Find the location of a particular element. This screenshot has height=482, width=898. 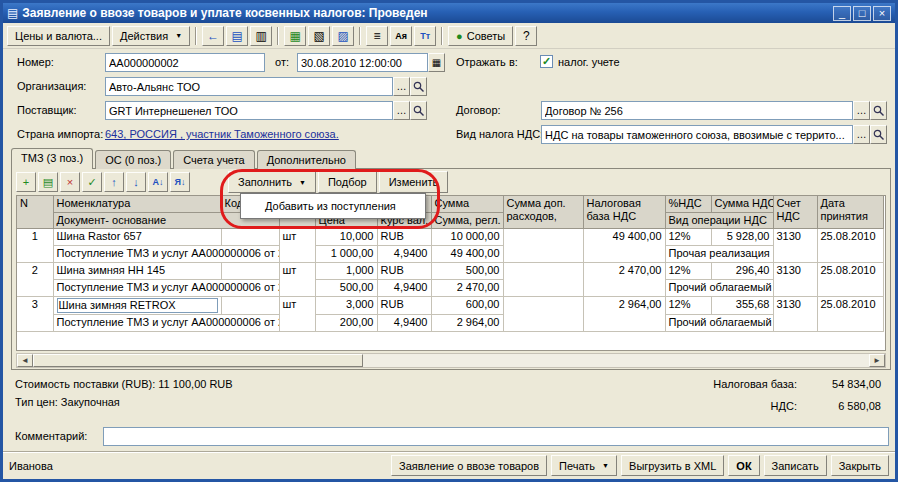

sum-cell: 600,00 is located at coordinates (467, 305).